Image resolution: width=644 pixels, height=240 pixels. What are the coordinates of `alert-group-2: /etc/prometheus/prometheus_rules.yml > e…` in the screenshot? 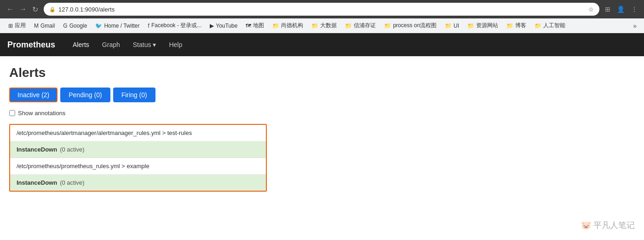 It's located at (138, 174).